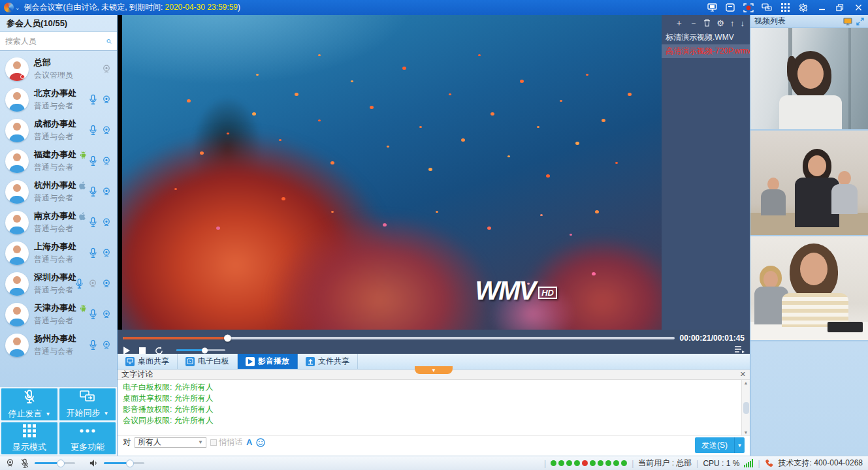 The height and width of the screenshot is (470, 868). Describe the element at coordinates (226, 443) in the screenshot. I see `whisper-checkbox: 悄悄话` at that location.